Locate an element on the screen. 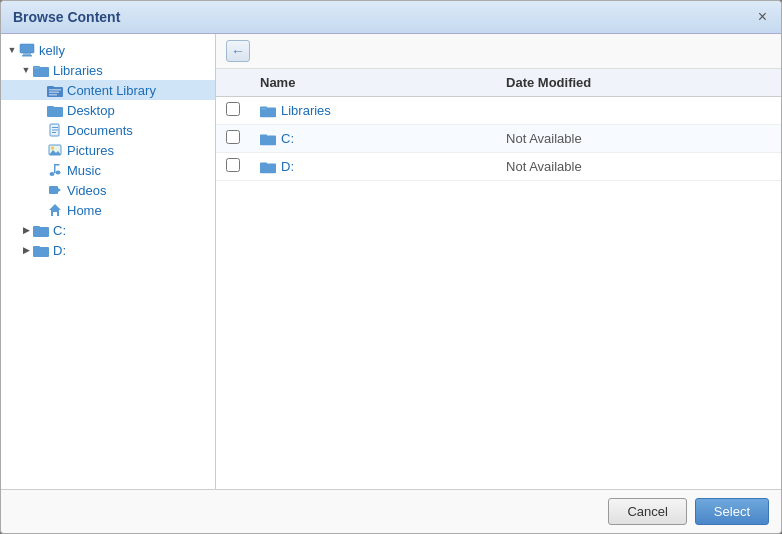 Image resolution: width=782 pixels, height=534 pixels. c-row-label: C: is located at coordinates (288, 138).